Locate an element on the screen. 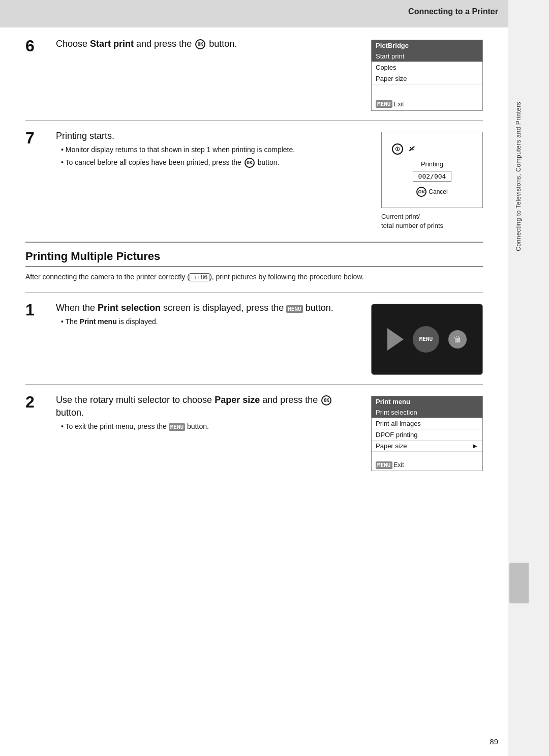 The image size is (549, 756). print-menu-item-all: Print all images is located at coordinates (427, 424).